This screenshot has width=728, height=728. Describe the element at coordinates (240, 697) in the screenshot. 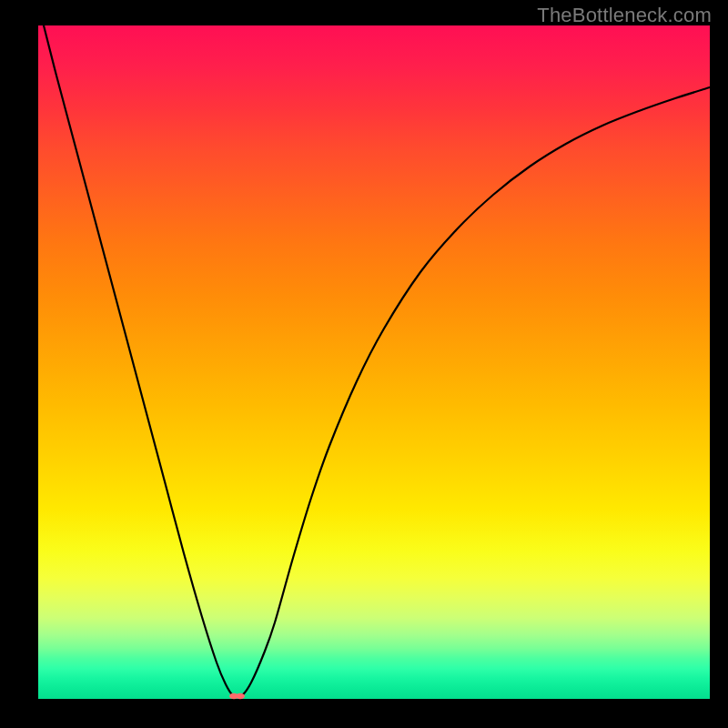

I see `marker-dot` at that location.